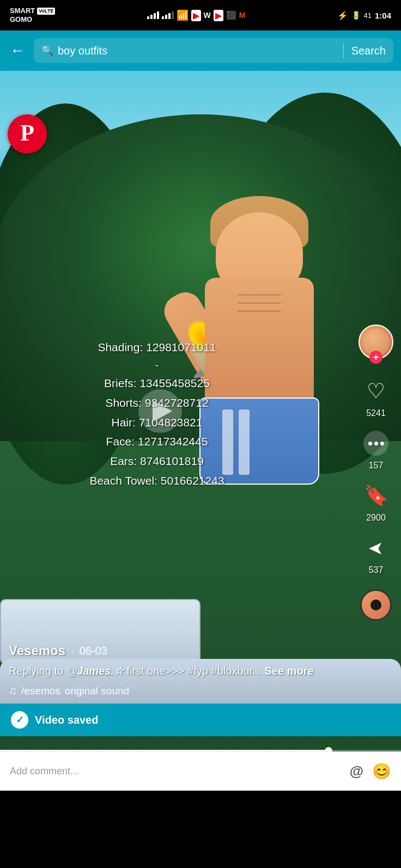 The height and width of the screenshot is (868, 401). Describe the element at coordinates (376, 397) in the screenshot. I see `like-button: ♡ 5241` at that location.